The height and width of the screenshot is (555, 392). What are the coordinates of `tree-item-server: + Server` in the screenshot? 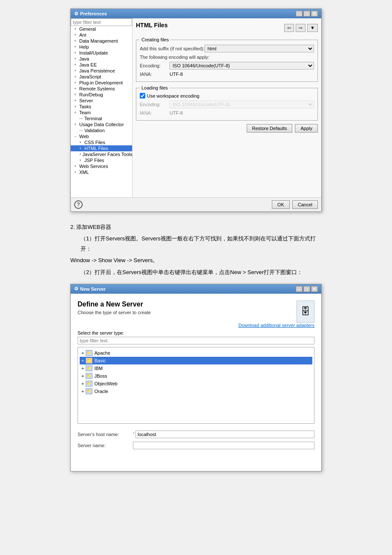 It's located at (101, 101).